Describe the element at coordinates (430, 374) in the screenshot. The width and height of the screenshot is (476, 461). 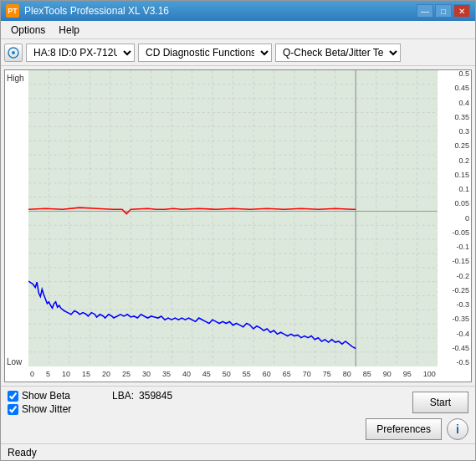
I see `x-label-20: 100` at that location.